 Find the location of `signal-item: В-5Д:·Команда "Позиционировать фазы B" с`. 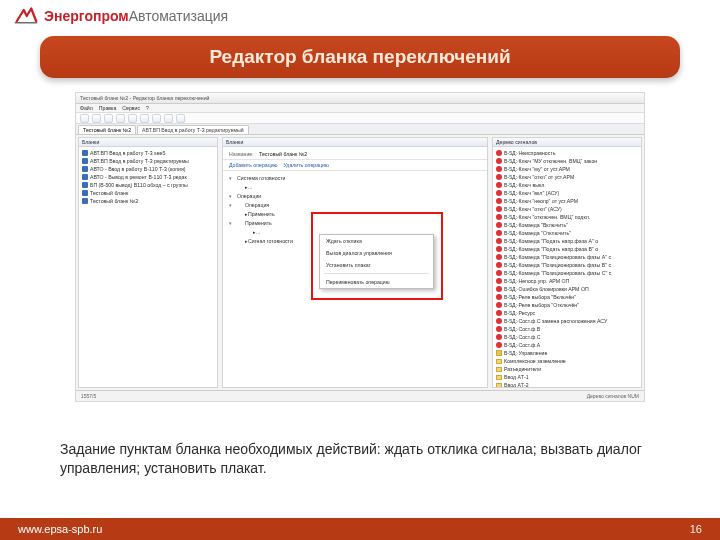

signal-item: В-5Д:·Команда "Позиционировать фазы B" с is located at coordinates (567, 265).